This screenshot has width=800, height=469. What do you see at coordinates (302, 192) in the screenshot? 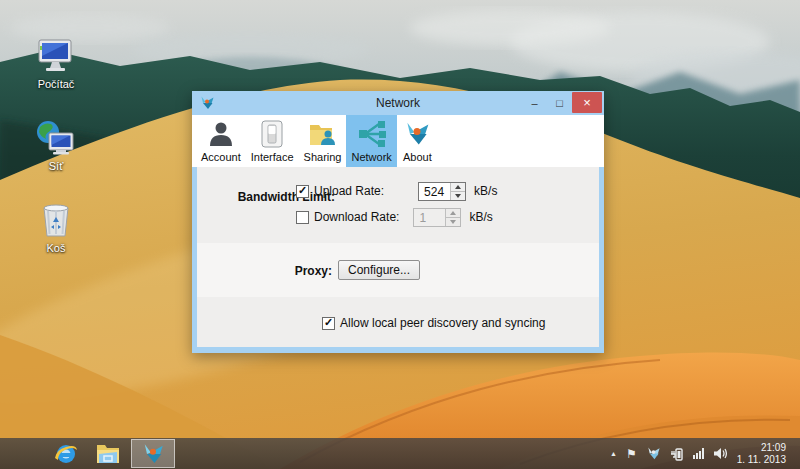
I see `upload-rate-checkbox: ✓` at bounding box center [302, 192].